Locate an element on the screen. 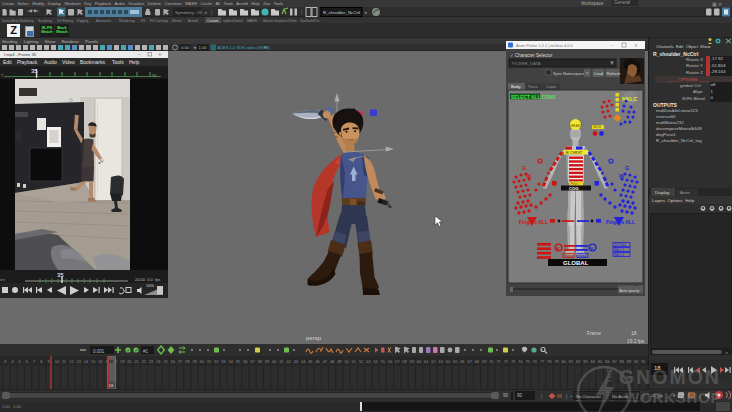 The image size is (732, 412). svg-text: 52 is located at coordinates (361, 362).